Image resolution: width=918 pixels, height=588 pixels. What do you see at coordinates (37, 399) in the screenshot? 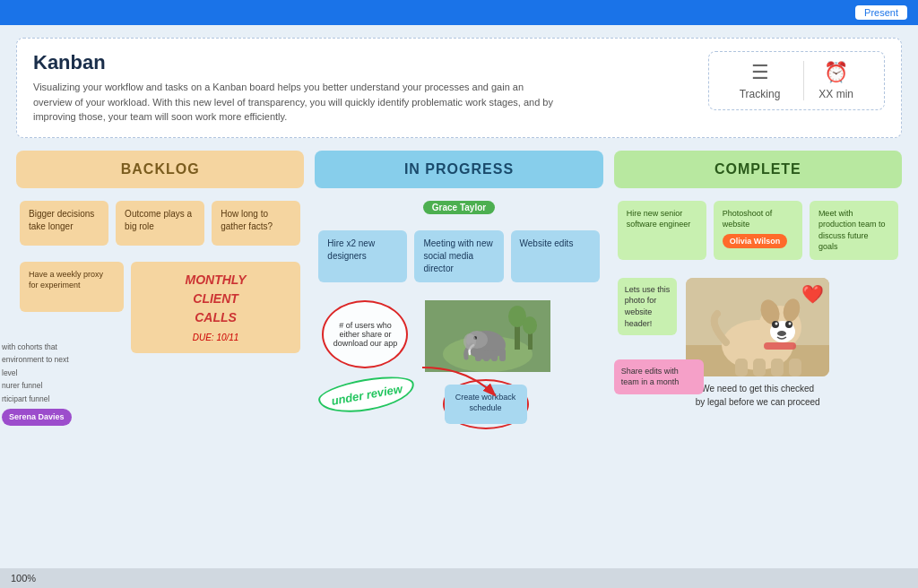
I see `sidebar-line-5: rticipart funnel` at bounding box center [37, 399].